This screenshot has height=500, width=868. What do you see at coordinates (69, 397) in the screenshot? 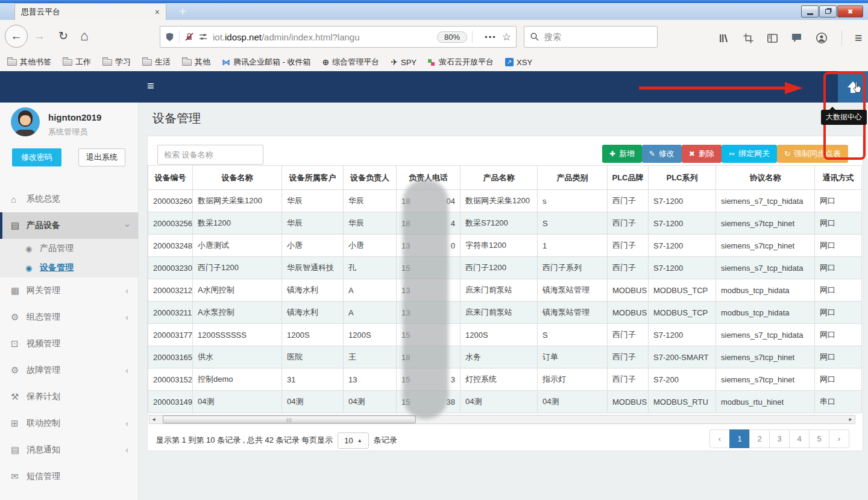
I see `sidebar-item: ⚒保养计划` at bounding box center [69, 397].